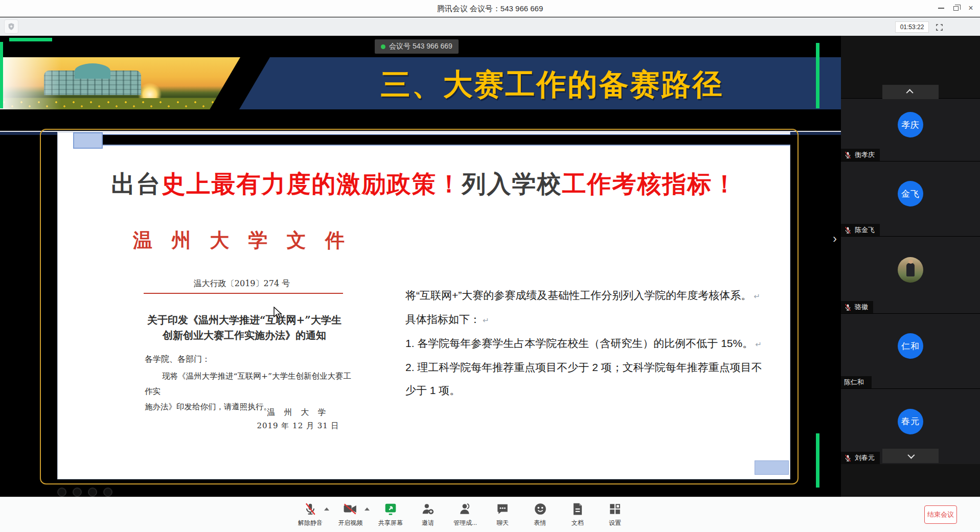  I want to click on annotation-tools-faded, so click(85, 492).